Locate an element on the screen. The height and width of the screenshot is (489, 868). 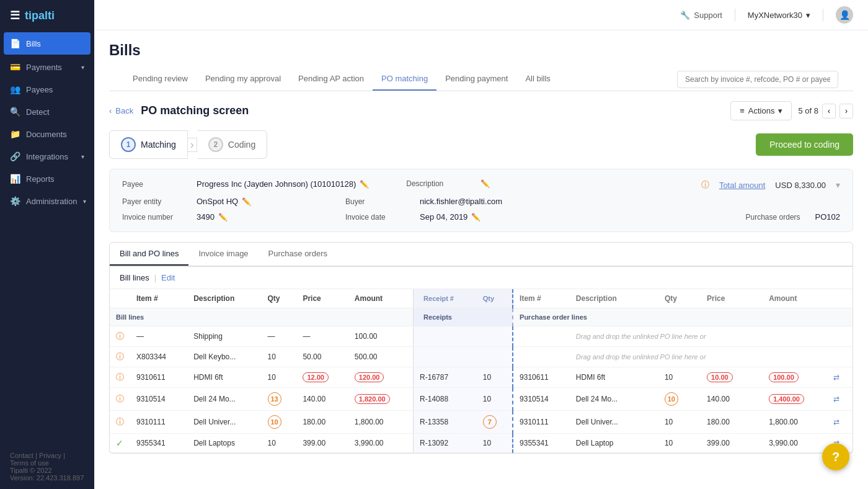
sidebar-item-bills: 📄 Bills is located at coordinates (47, 43).